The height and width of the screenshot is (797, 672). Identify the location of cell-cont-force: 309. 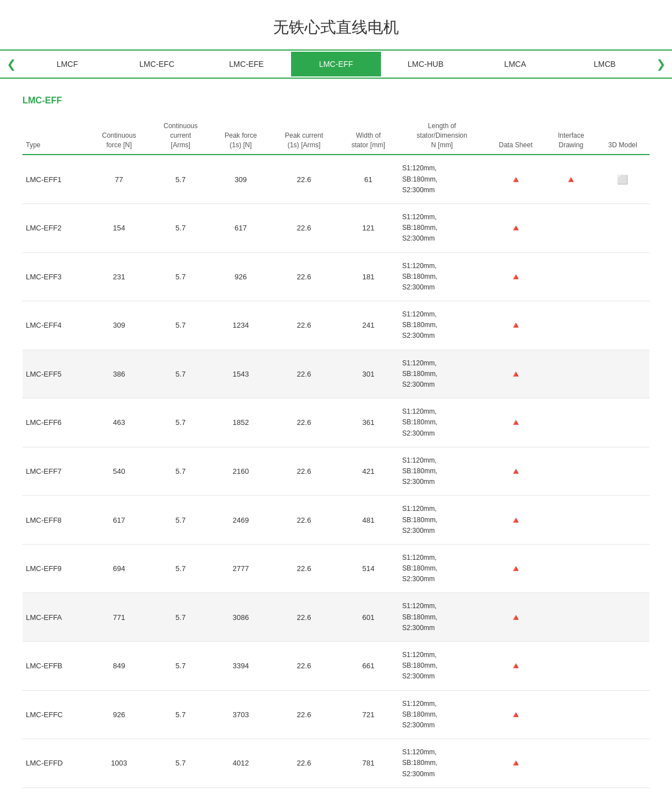
(119, 326).